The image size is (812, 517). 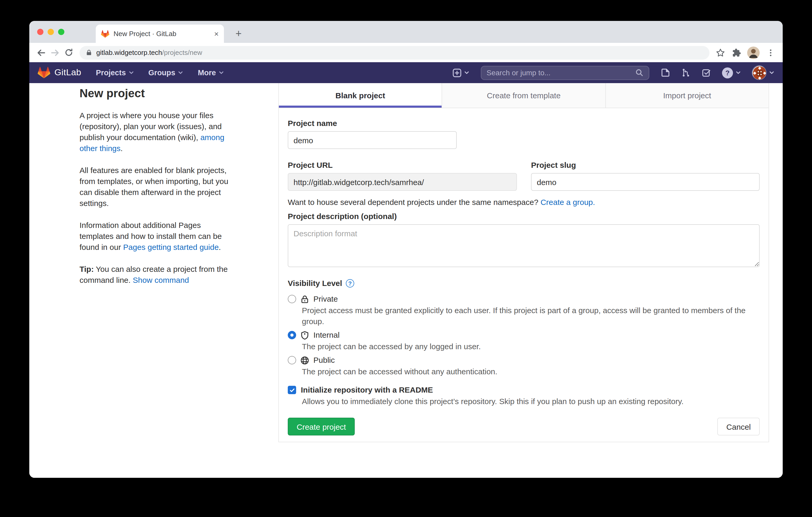 I want to click on form-actions: Create project Cancel, so click(x=524, y=427).